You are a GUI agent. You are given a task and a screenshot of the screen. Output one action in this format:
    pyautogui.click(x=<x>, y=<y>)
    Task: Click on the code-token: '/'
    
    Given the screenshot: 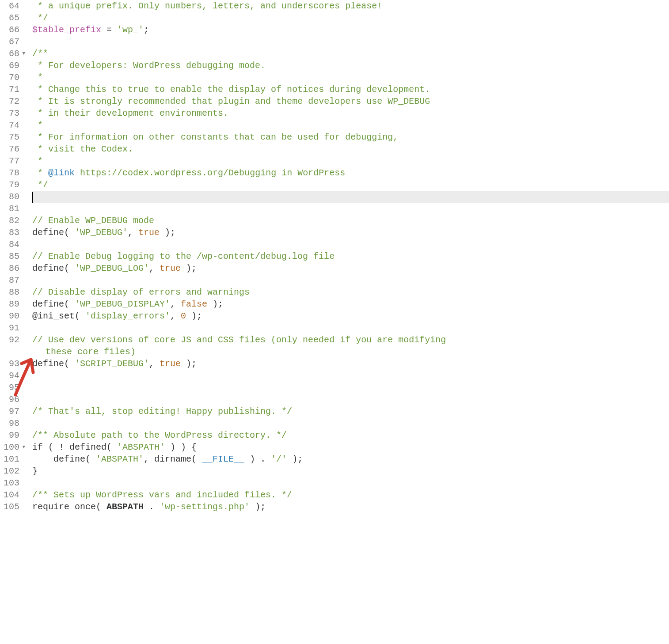 What is the action you would take?
    pyautogui.click(x=279, y=459)
    